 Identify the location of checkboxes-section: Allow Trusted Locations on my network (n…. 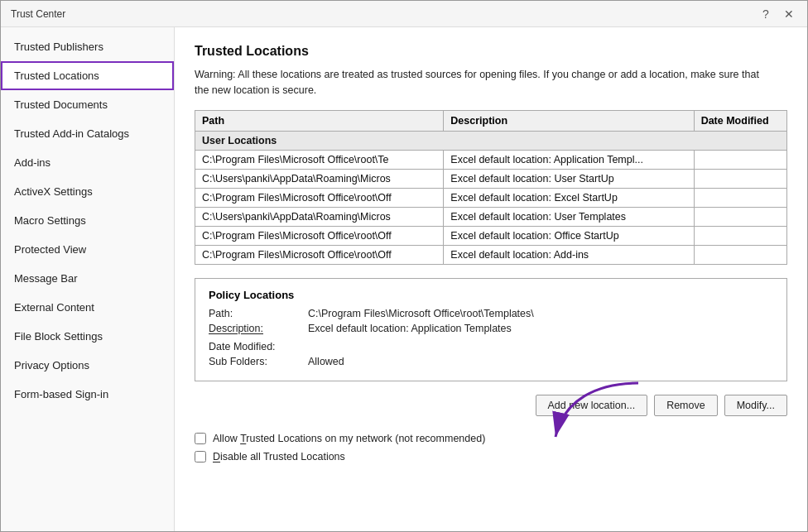
(491, 448).